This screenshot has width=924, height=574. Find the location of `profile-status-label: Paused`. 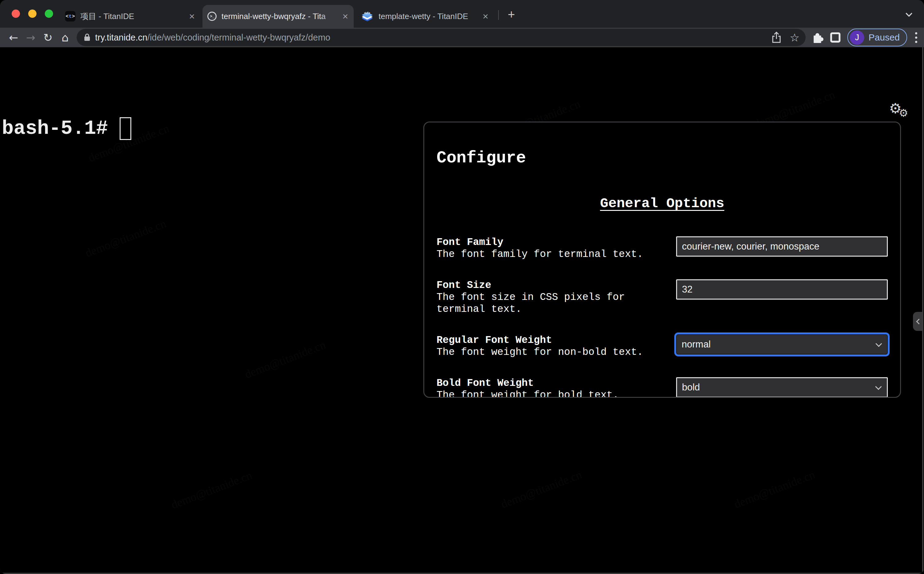

profile-status-label: Paused is located at coordinates (884, 37).